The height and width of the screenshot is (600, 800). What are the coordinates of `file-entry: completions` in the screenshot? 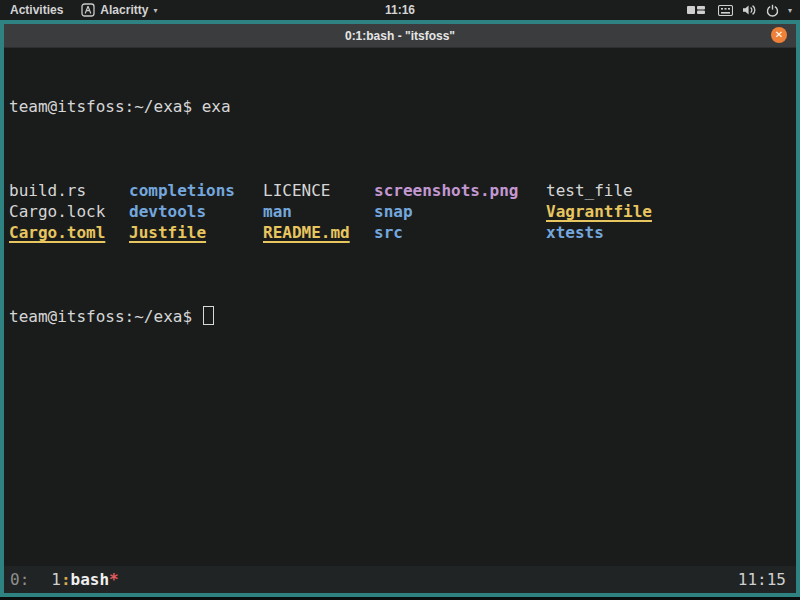 It's located at (196, 190).